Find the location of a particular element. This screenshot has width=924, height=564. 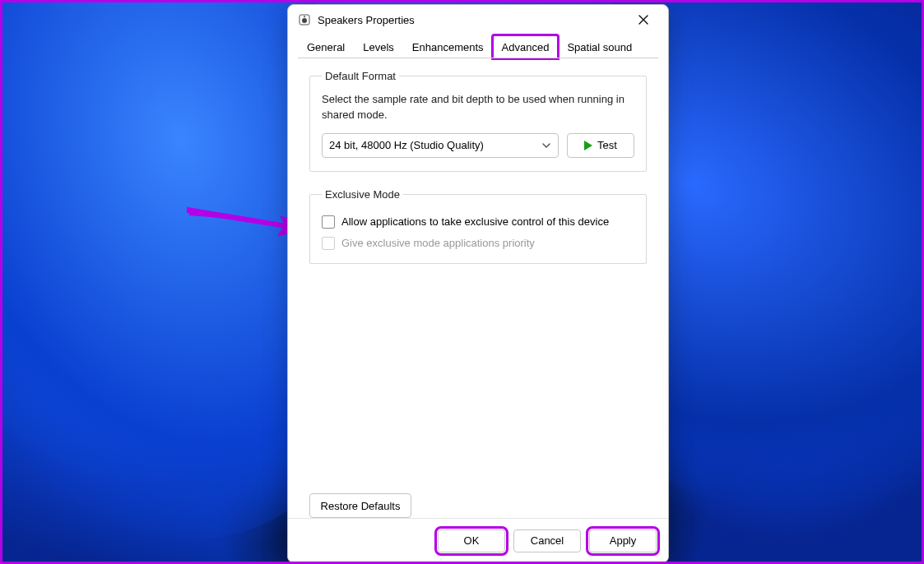

default-format-legend: Default Format is located at coordinates (360, 76).